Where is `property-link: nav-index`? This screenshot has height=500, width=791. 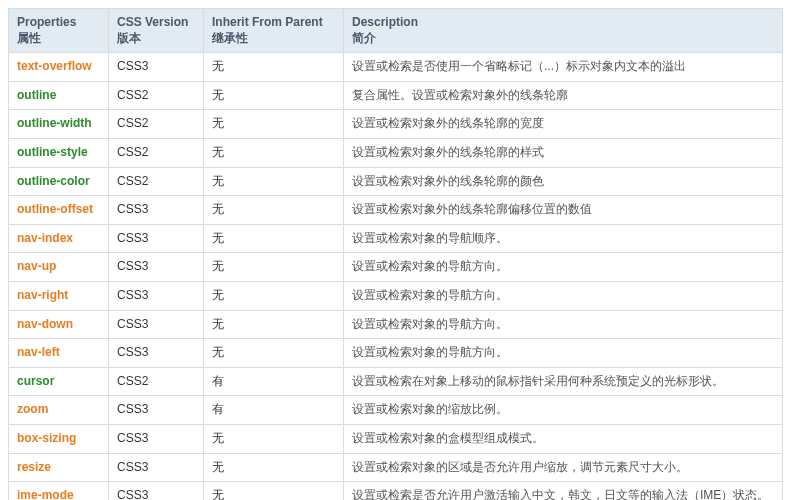 property-link: nav-index is located at coordinates (45, 238).